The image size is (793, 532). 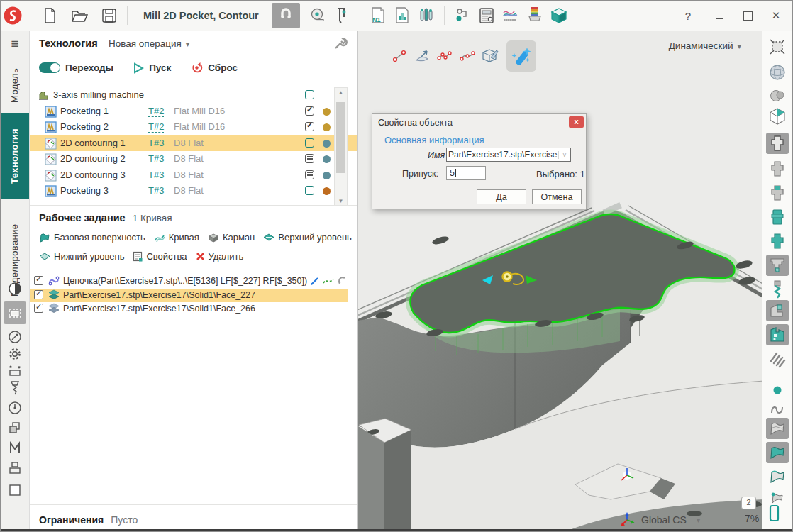 I want to click on sketch-on-solid-button, so click(x=490, y=56).